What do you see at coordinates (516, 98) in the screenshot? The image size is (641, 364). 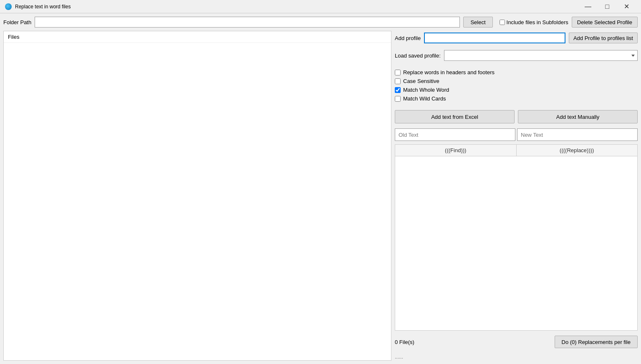 I see `checkbox-row-wild-cards: Match Wild Cards` at bounding box center [516, 98].